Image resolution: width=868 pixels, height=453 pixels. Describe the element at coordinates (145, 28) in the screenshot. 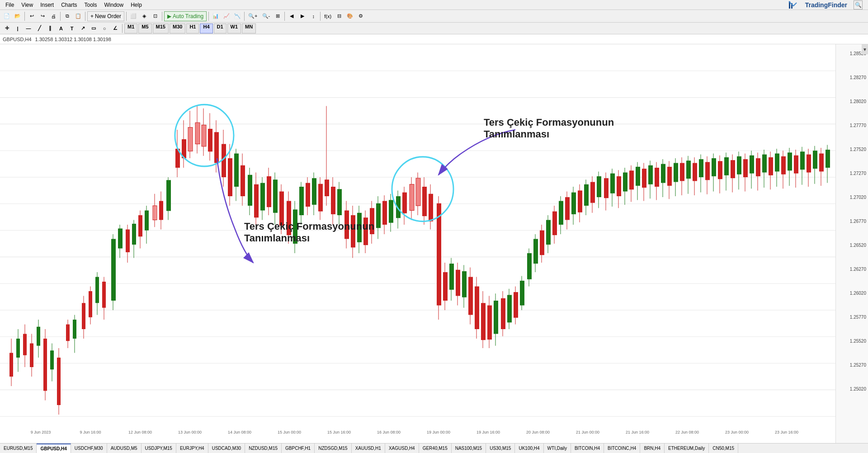

I see `tf-m5: M5` at that location.